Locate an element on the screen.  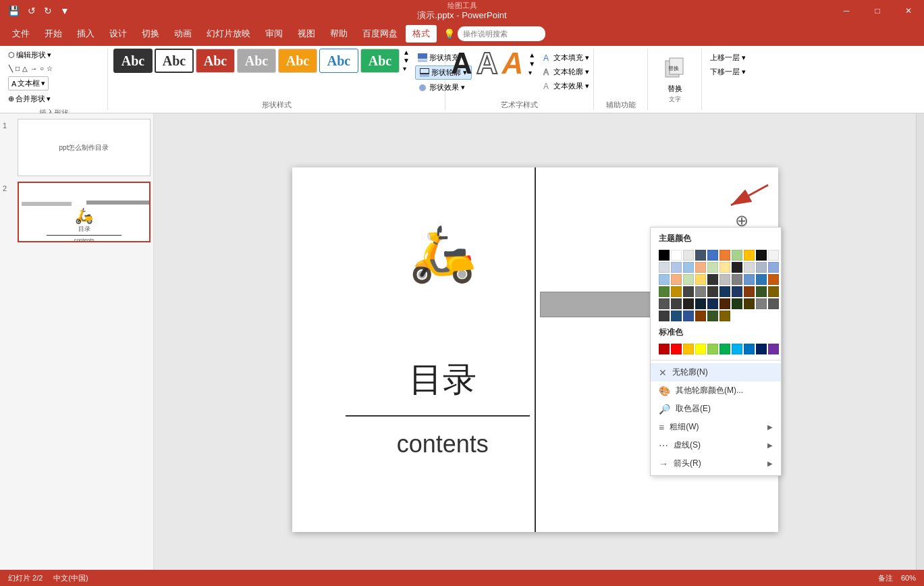
styles-down: ▼ is located at coordinates (406, 61).